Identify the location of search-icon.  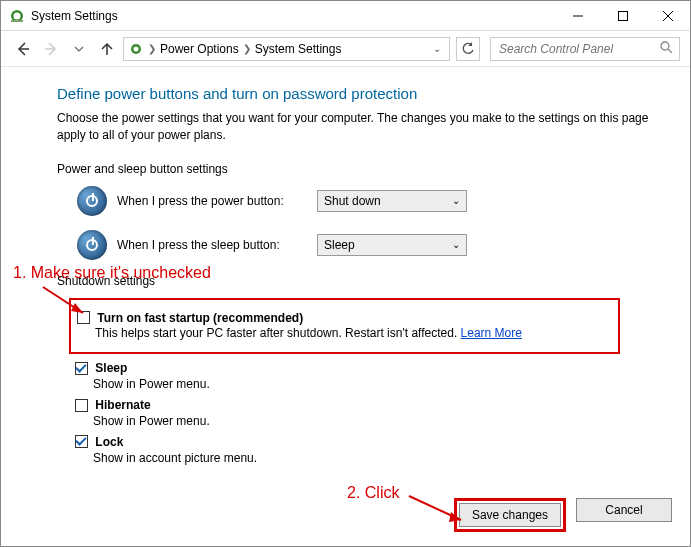
(666, 49).